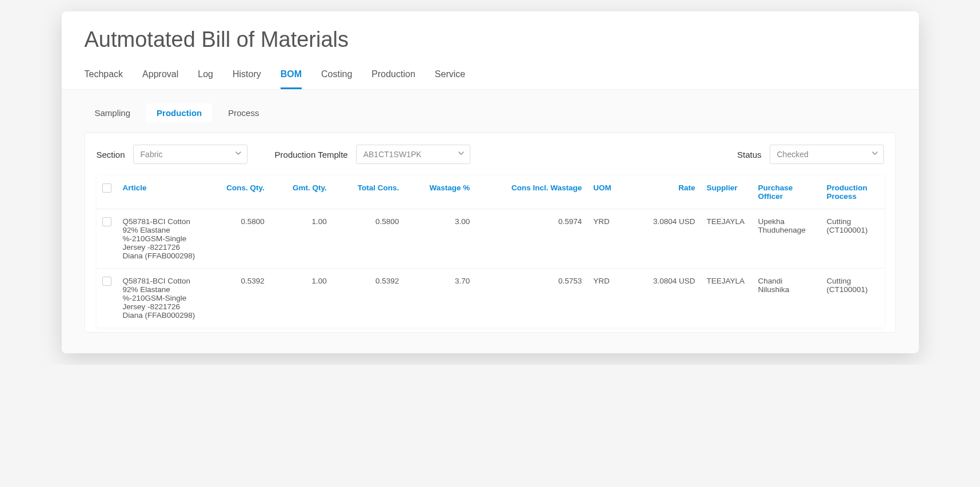 The height and width of the screenshot is (487, 980). Describe the element at coordinates (237, 298) in the screenshot. I see `cell-cons-qty: 0.5392` at that location.